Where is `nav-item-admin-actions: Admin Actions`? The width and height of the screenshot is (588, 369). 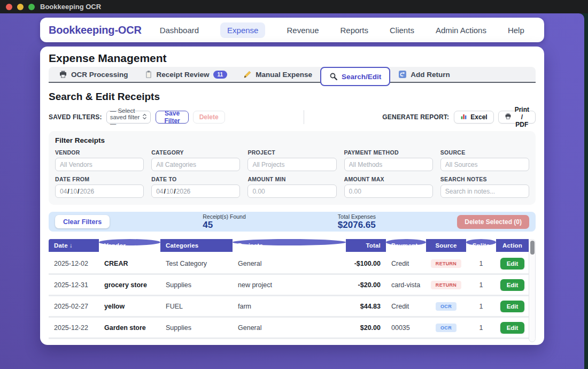
nav-item-admin-actions: Admin Actions is located at coordinates (461, 30).